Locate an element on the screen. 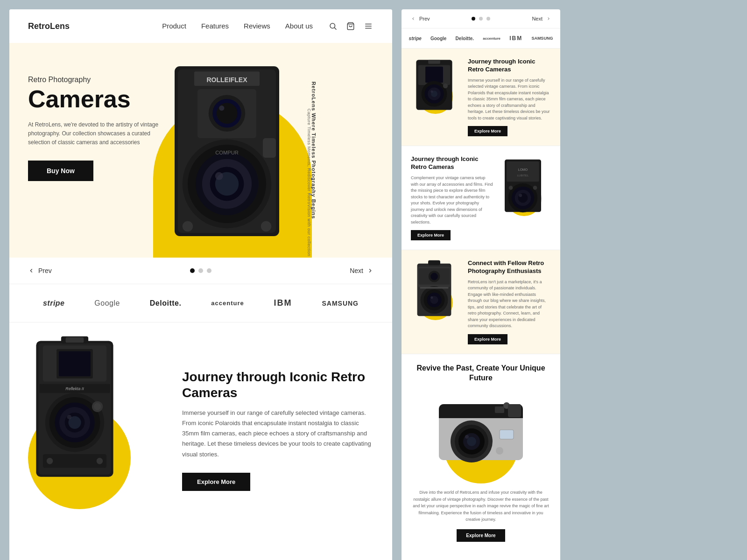 Image resolution: width=747 pixels, height=560 pixels. brand-logo: RetroLens is located at coordinates (49, 26).